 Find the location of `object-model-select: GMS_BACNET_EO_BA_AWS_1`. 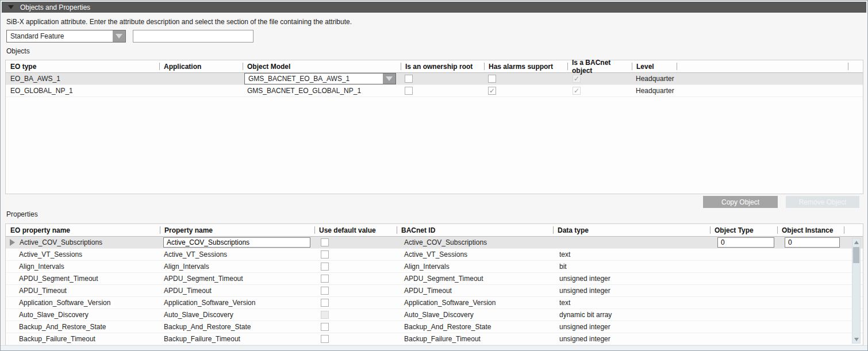

object-model-select: GMS_BACNET_EO_BA_AWS_1 is located at coordinates (320, 79).